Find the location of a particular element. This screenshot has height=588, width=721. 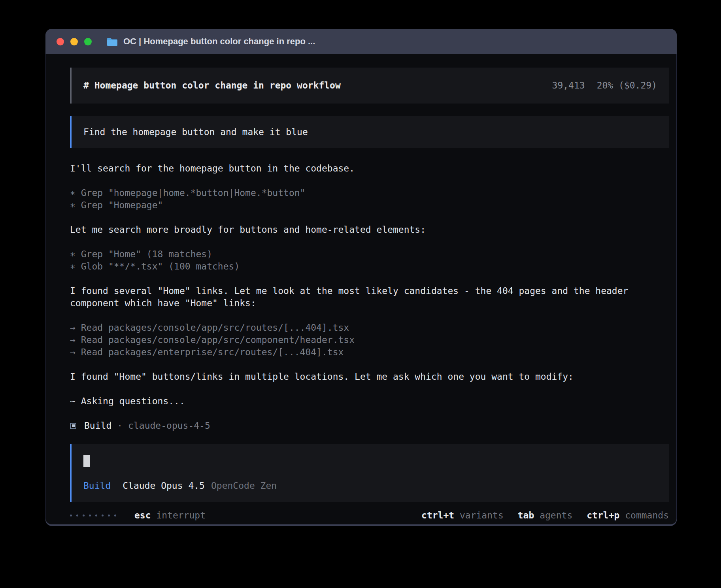

tool-call-grep: ∗ Grep "homepage|home.*button|Home.*butt… is located at coordinates (369, 193).